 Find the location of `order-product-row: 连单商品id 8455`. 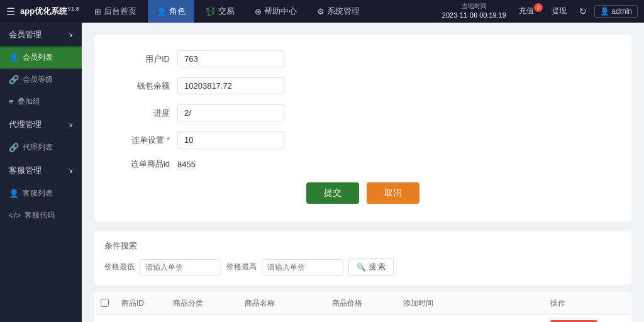

order-product-row: 连单商品id 8455 is located at coordinates (363, 164).